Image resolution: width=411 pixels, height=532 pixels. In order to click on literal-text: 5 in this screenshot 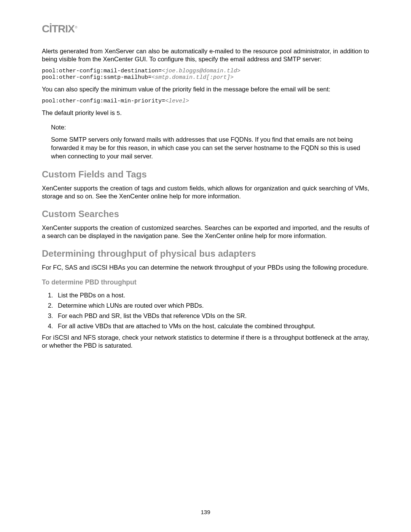, I will do `click(118, 113)`.